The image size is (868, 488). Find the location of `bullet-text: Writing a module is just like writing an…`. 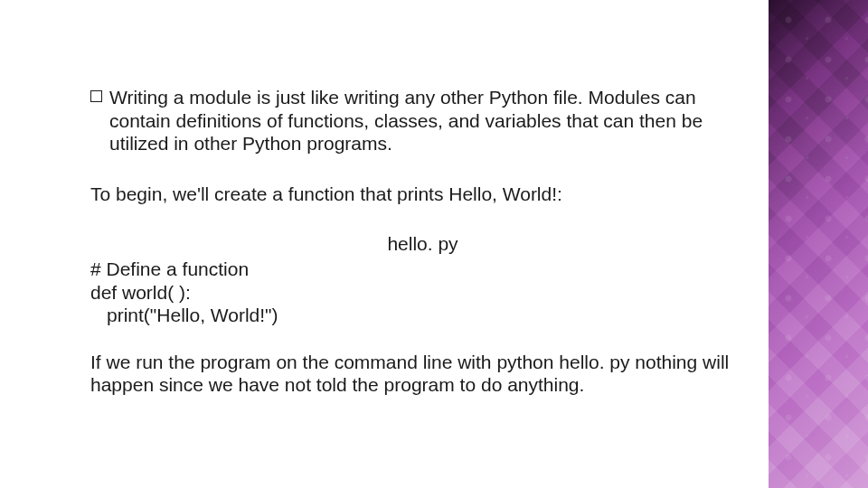

bullet-text: Writing a module is just like writing an… is located at coordinates (432, 121).